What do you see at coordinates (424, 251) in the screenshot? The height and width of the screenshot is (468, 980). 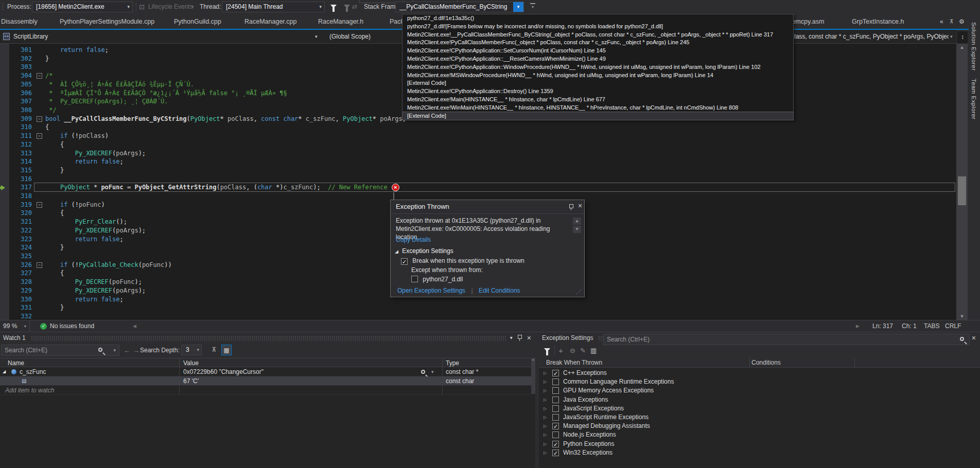 I see `exception-settings-section: ◢ Exception Settings` at bounding box center [424, 251].